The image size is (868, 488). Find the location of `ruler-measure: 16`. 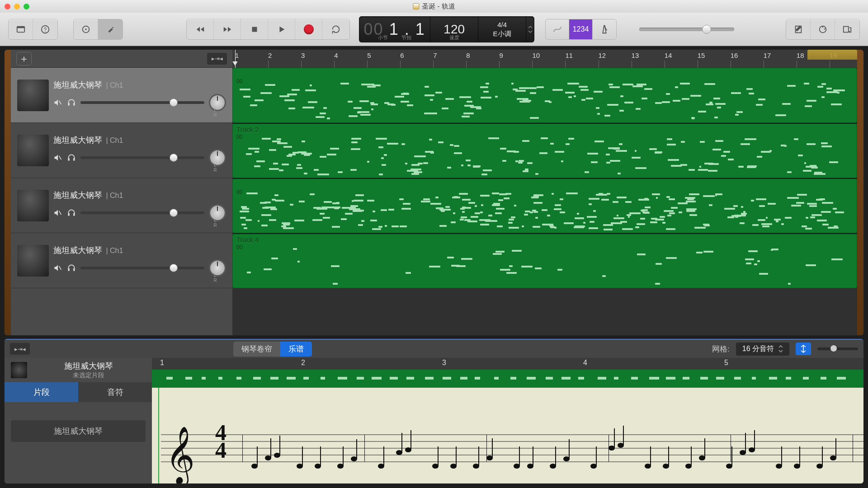

ruler-measure: 16 is located at coordinates (734, 55).